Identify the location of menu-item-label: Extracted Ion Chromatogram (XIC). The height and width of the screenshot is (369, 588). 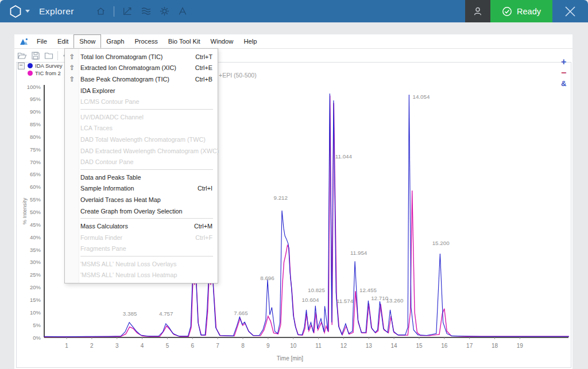
(138, 68).